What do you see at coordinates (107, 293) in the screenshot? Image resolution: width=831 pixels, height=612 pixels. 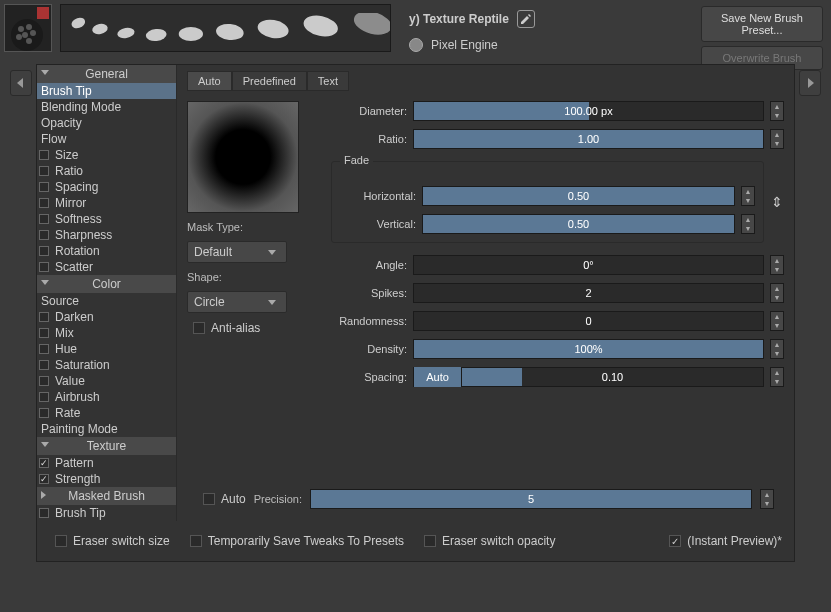 I see `settings-tree: General Brush Tip Blending Mode Opacity …` at bounding box center [107, 293].